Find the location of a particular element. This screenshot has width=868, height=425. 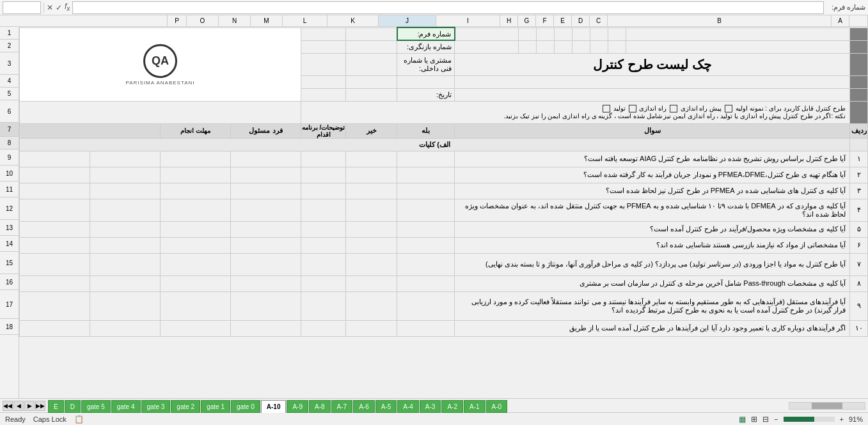

cell-M11 is located at coordinates (266, 190).